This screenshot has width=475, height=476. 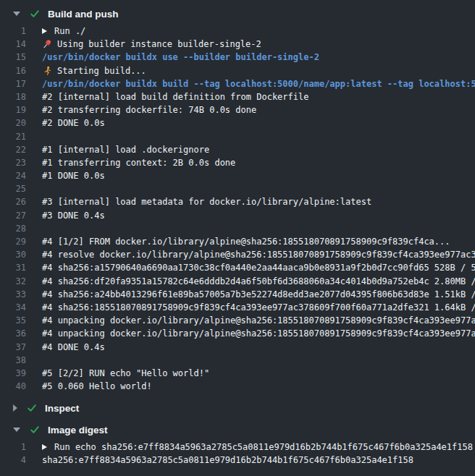 I want to click on log-line: 32#4 sha256:df20fa9351a15782c64e6dddb2d4…, so click(x=238, y=281).